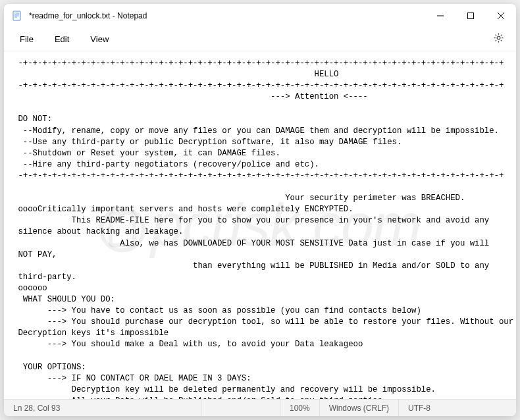 This screenshot has height=420, width=520. Describe the element at coordinates (260, 407) in the screenshot. I see `statusbar: Ln 28, Col 93 100% Windows (CRLF) UTF-8` at that location.